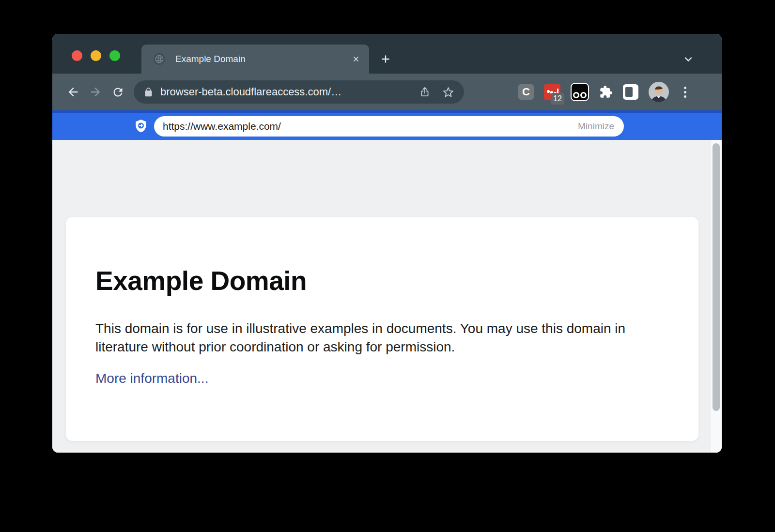 The height and width of the screenshot is (532, 775). Describe the element at coordinates (387, 92) in the screenshot. I see `toolbar: browser-beta.cloudflareaccess.com/… C` at that location.